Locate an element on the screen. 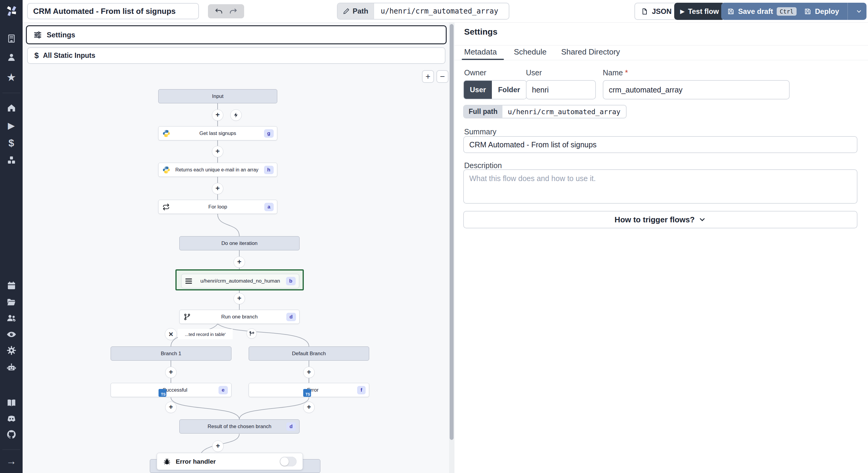 Image resolution: width=868 pixels, height=473 pixels. path-pill: Path u/henri/crm_automated_array is located at coordinates (423, 11).